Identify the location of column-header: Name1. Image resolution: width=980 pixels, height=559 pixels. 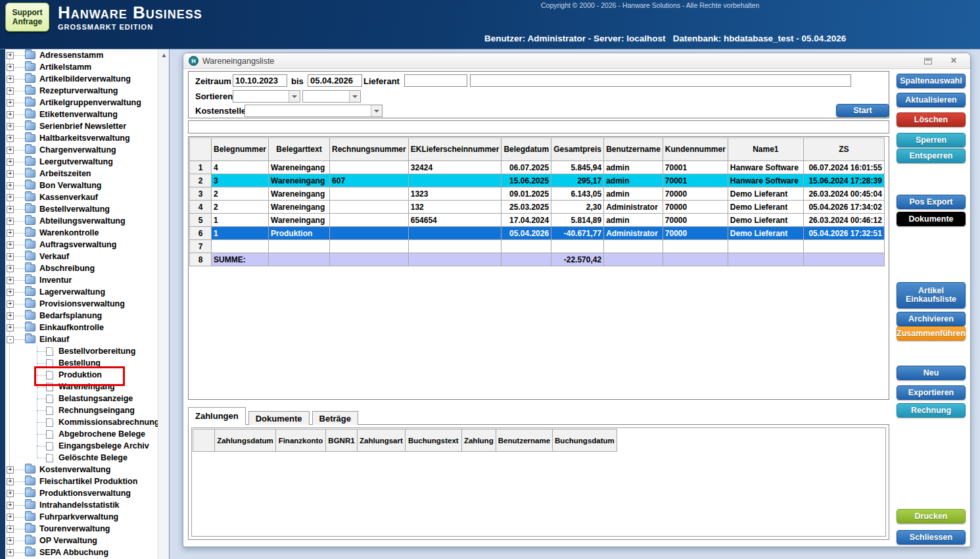
(765, 150).